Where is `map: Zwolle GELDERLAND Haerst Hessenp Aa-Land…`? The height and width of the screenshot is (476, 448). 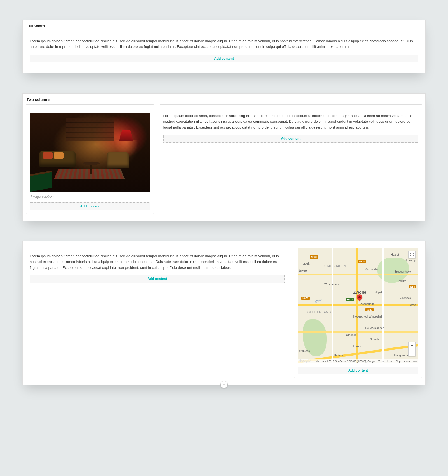 map: Zwolle GELDERLAND Haerst Hessenp Aa-Land… is located at coordinates (358, 306).